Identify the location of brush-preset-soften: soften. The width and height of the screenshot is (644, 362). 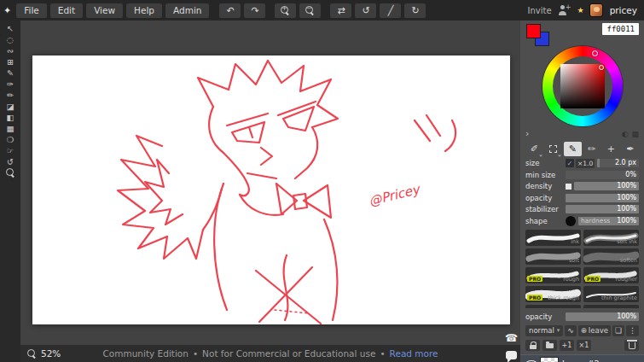
(611, 256).